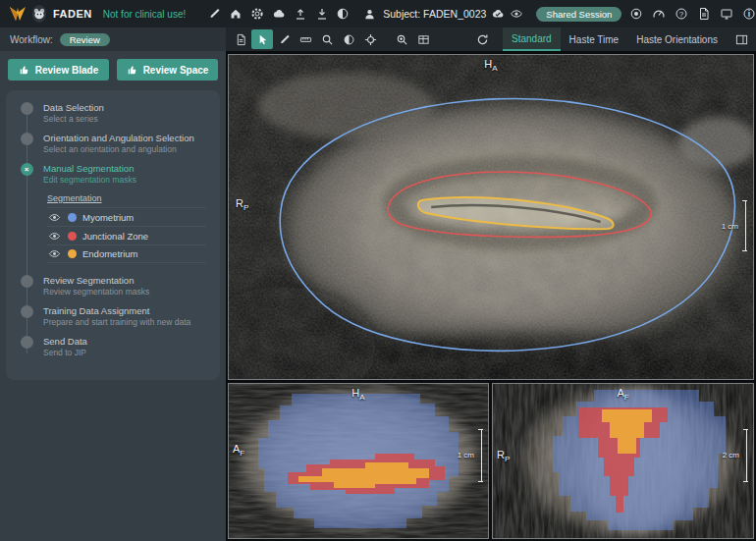  Describe the element at coordinates (67, 71) in the screenshot. I see `review-blade-label: Review Blade` at that location.